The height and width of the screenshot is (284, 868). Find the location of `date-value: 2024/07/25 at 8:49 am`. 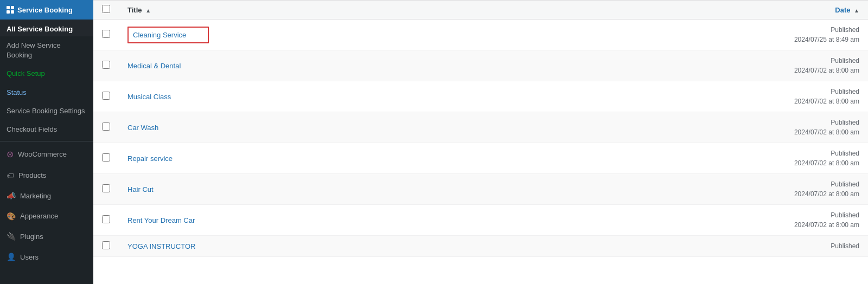

date-value: 2024/07/25 at 8:49 am is located at coordinates (827, 40).